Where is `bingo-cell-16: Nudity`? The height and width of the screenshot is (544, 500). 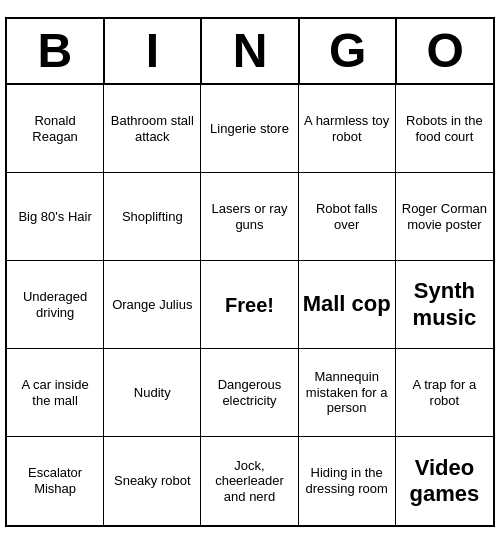 bingo-cell-16: Nudity is located at coordinates (152, 393).